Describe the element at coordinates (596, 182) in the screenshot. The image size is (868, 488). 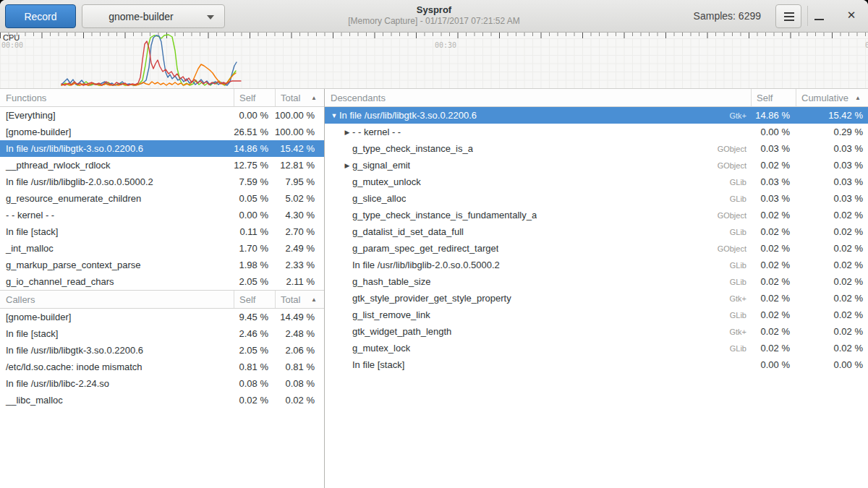
I see `tree-row: g_mutex_unlock GLib 0.03 % 0.03 %` at that location.